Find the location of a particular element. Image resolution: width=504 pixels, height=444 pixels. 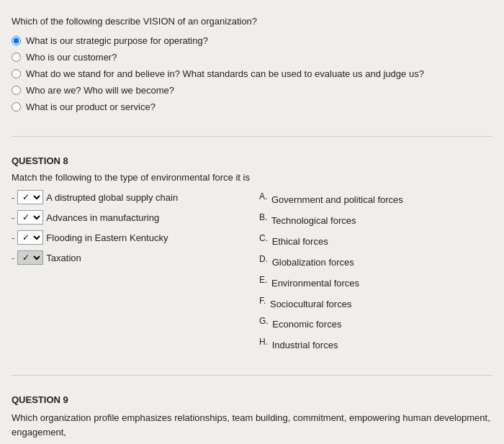

letter-A: A. is located at coordinates (264, 196).